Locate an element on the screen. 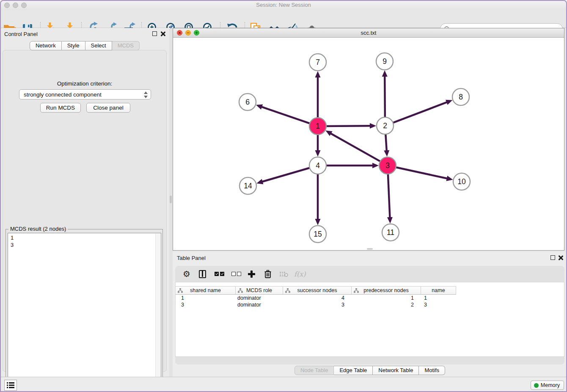 This screenshot has width=567, height=392. column-header-shared-name: shared name is located at coordinates (206, 290).